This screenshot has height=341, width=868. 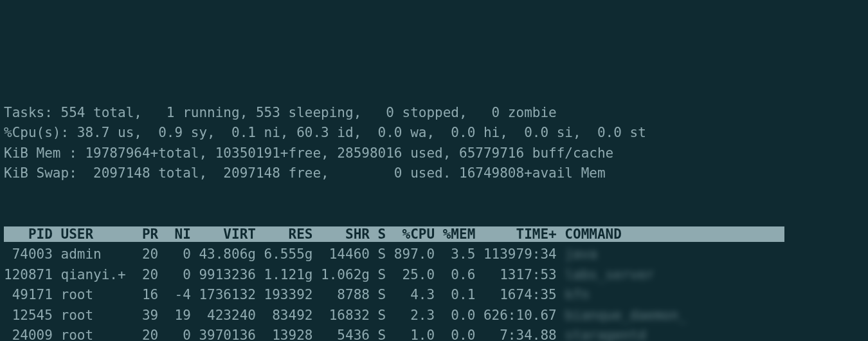 What do you see at coordinates (8, 214) in the screenshot?
I see `blank-line` at bounding box center [8, 214].